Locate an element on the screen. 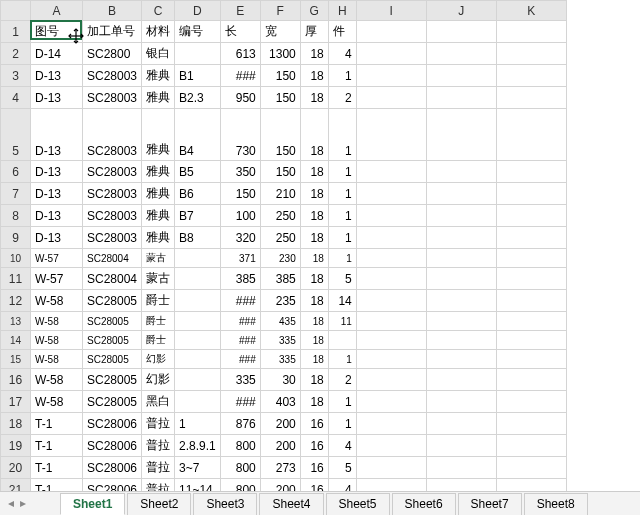 Image resolution: width=640 pixels, height=515 pixels. cell: 100 is located at coordinates (240, 216).